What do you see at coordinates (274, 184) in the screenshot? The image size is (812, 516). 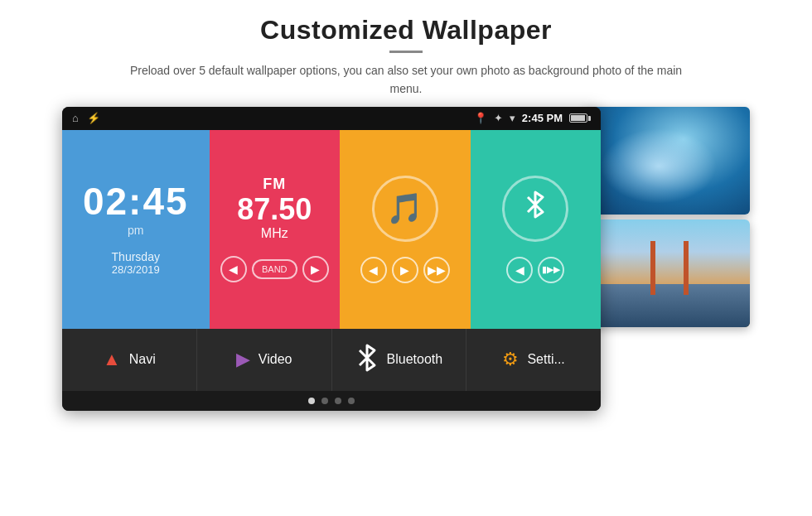 I see `fm-label: FM` at bounding box center [274, 184].